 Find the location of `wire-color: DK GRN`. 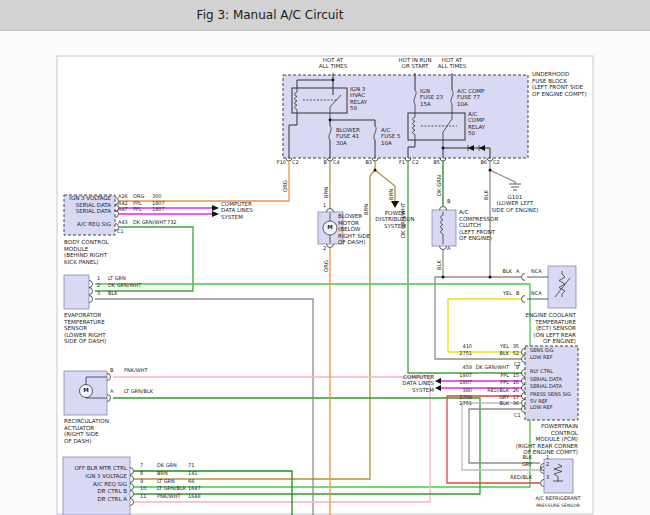

wire-color: DK GRN is located at coordinates (167, 466).